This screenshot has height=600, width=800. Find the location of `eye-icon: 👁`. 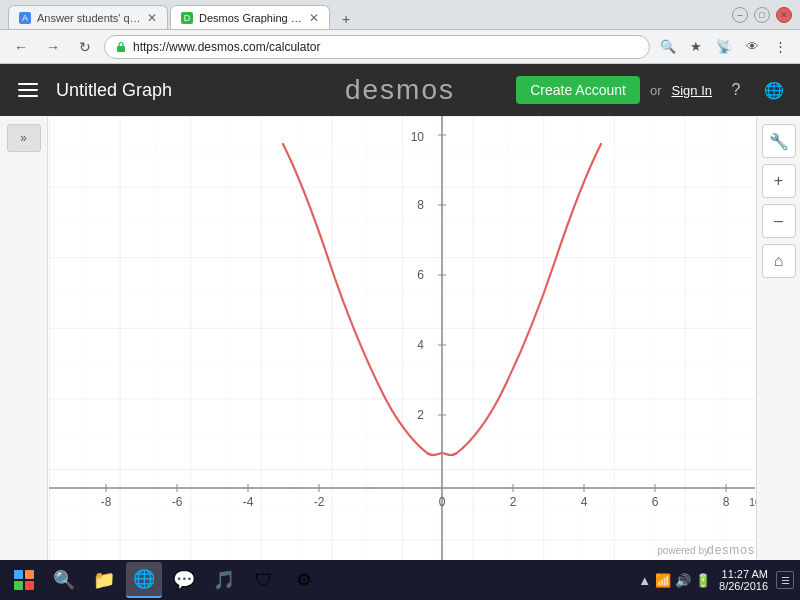

eye-icon: 👁 is located at coordinates (752, 47).